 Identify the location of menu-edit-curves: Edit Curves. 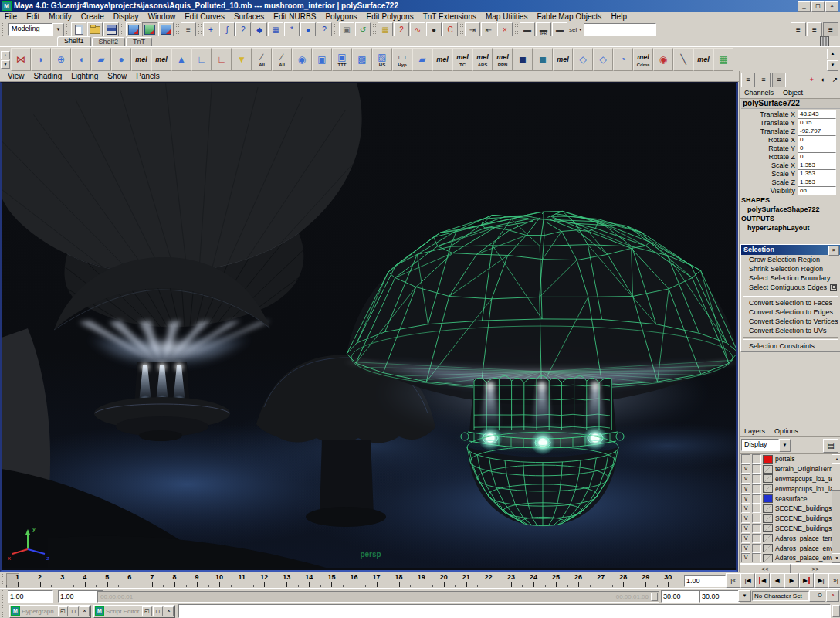
(205, 17).